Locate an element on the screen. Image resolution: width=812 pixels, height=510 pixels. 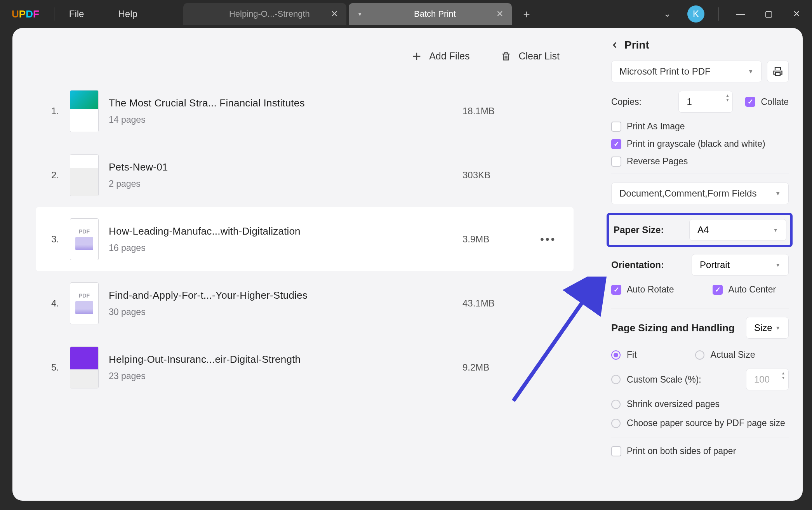
menu-file: File is located at coordinates (77, 14).